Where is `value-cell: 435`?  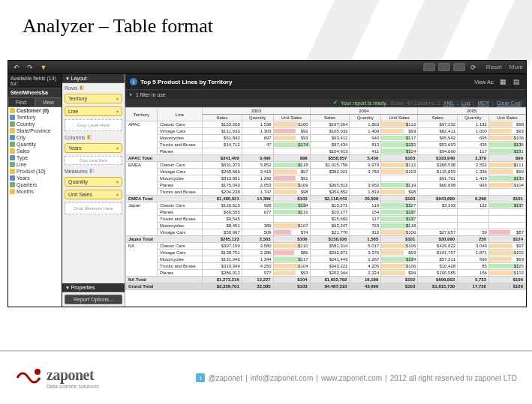 value-cell: 435 is located at coordinates (473, 145).